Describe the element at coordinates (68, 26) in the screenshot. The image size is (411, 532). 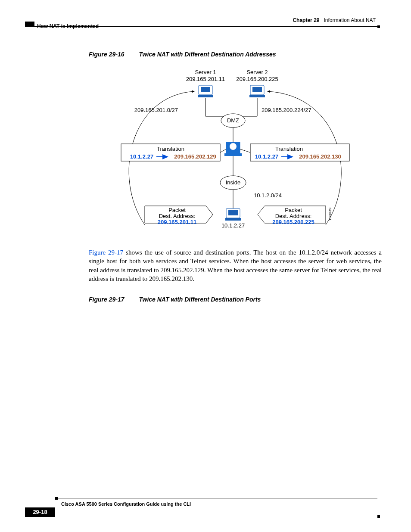
I see `section-title: How NAT is Implemented` at that location.